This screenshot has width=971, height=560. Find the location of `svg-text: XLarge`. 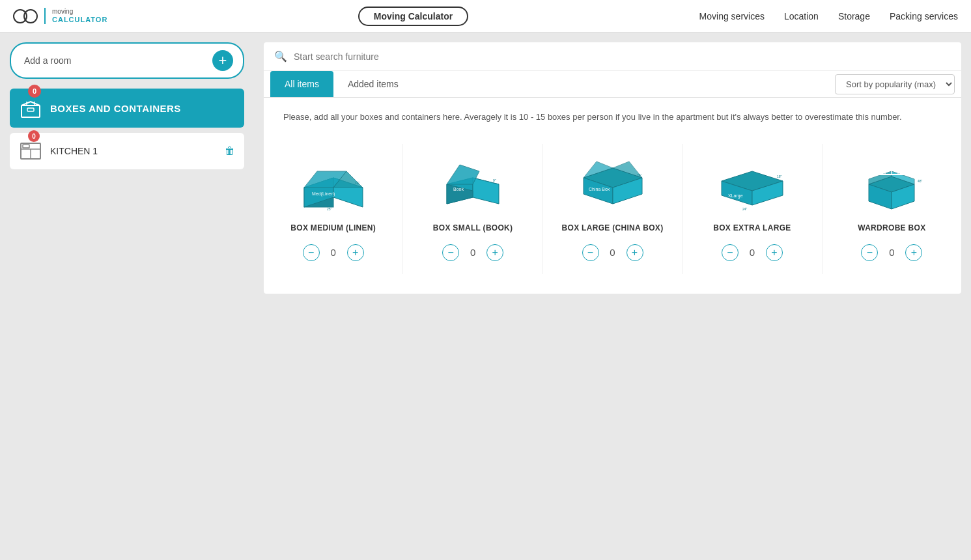

svg-text: XLarge is located at coordinates (736, 196).